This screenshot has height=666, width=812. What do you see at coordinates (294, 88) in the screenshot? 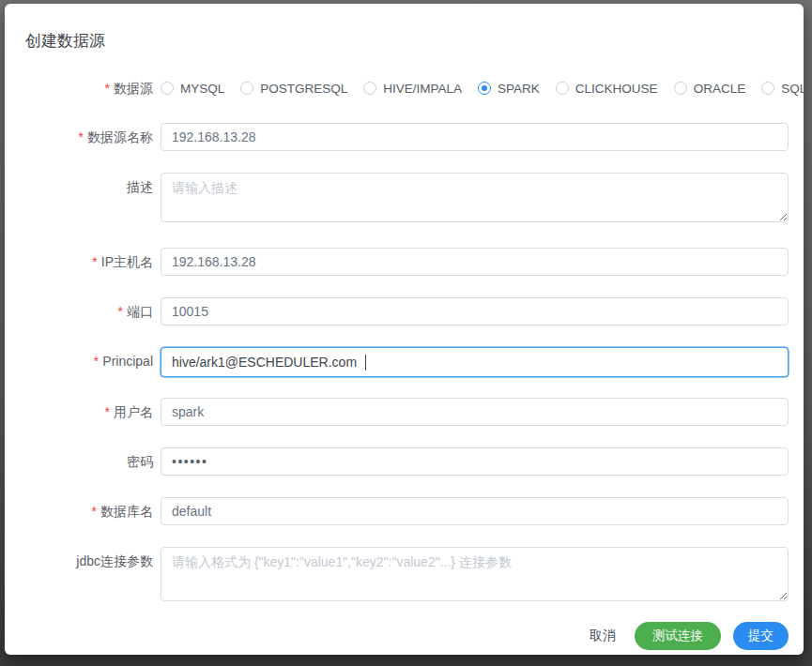
I see `radio-postgresql: POSTGRESQL` at bounding box center [294, 88].